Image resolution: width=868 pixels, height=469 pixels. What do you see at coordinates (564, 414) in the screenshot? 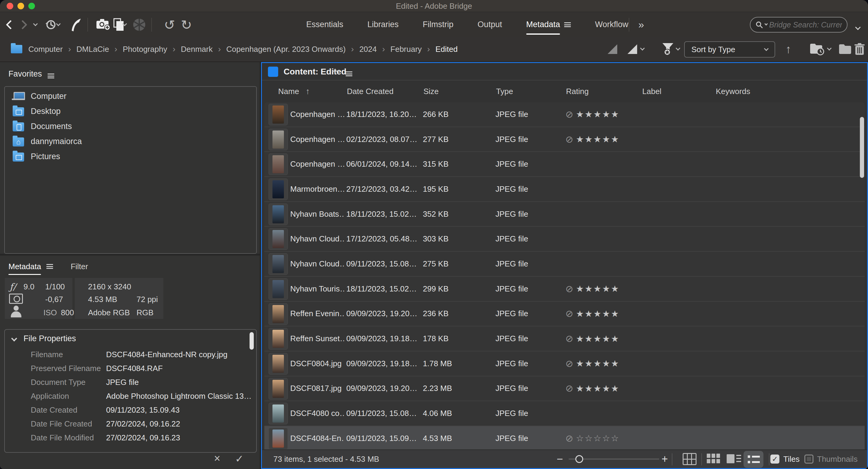
I see `file-row: DSCF4080 co… 09/11/2023, 15.08… 4.06 MB …` at bounding box center [564, 414].